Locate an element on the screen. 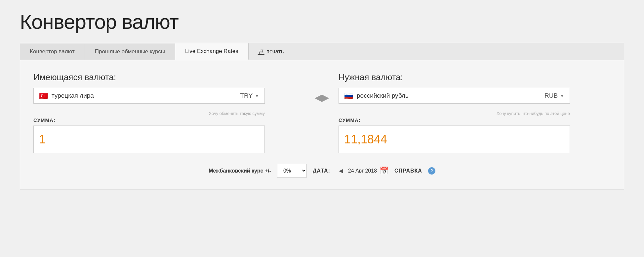 This screenshot has height=257, width=644. to-currency-left: 🇷🇺 российский рубль is located at coordinates (376, 96).